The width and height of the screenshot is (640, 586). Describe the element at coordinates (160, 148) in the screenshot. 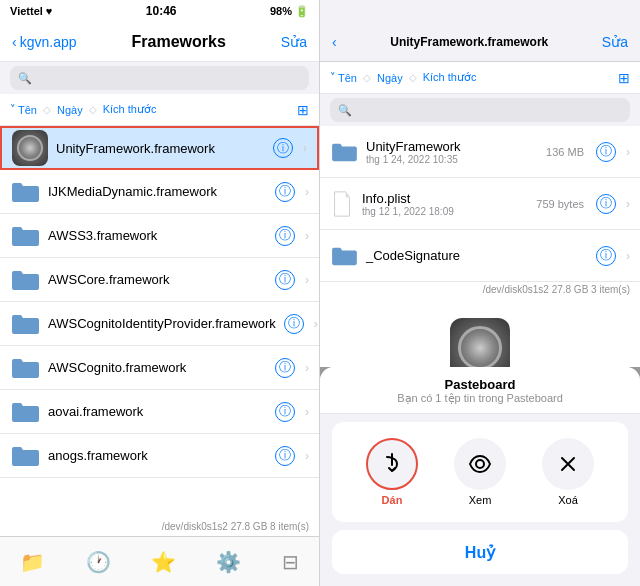

I see `file-item-0: UnityFramework.framework ⓘ ›` at that location.